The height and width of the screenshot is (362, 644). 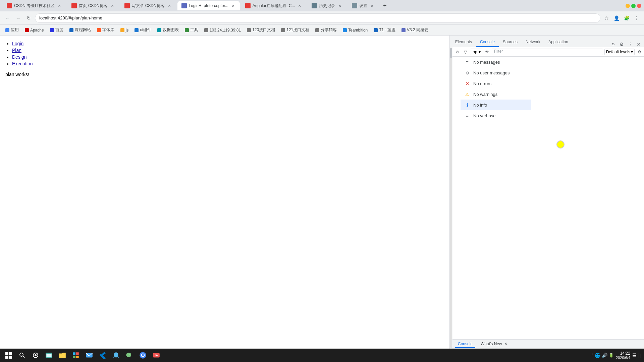 What do you see at coordinates (622, 44) in the screenshot?
I see `devtools-settings-icon: ⚙` at bounding box center [622, 44].